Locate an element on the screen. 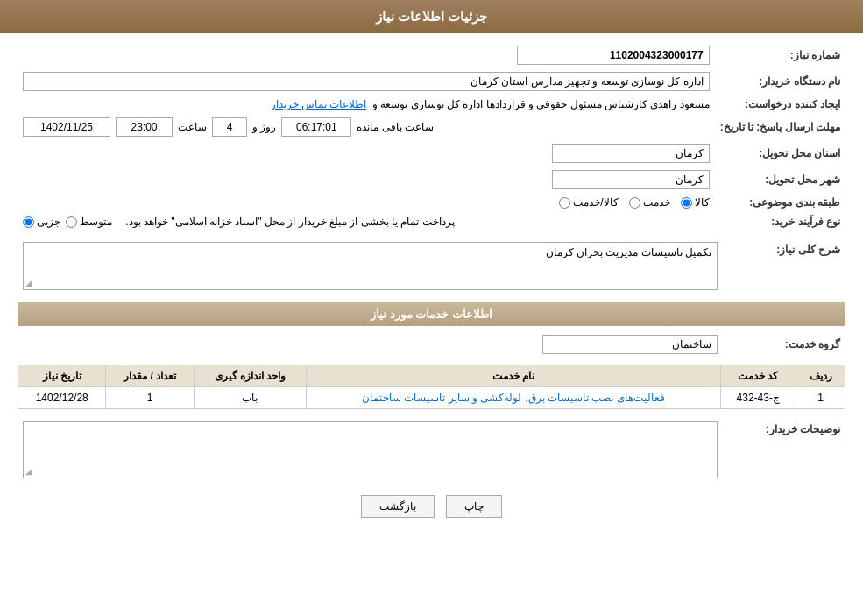 The image size is (863, 616). btn-bar: چاپ بازگشت is located at coordinates (431, 513).